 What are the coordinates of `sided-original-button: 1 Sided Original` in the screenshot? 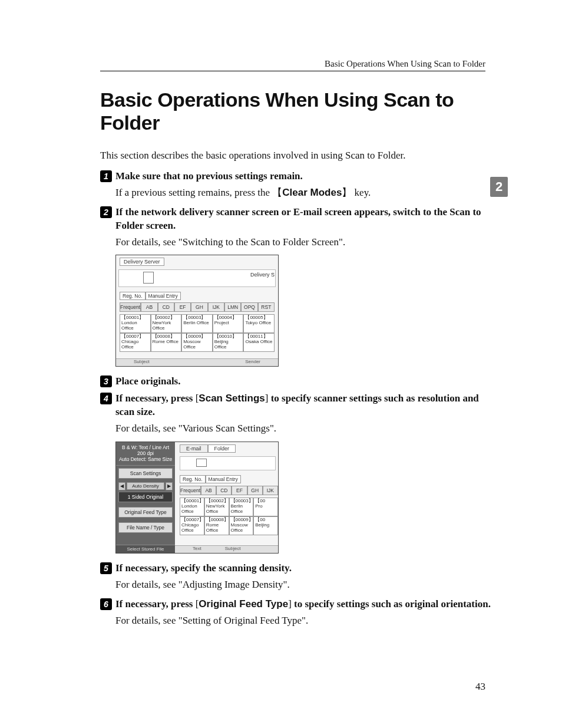 It's located at (146, 497).